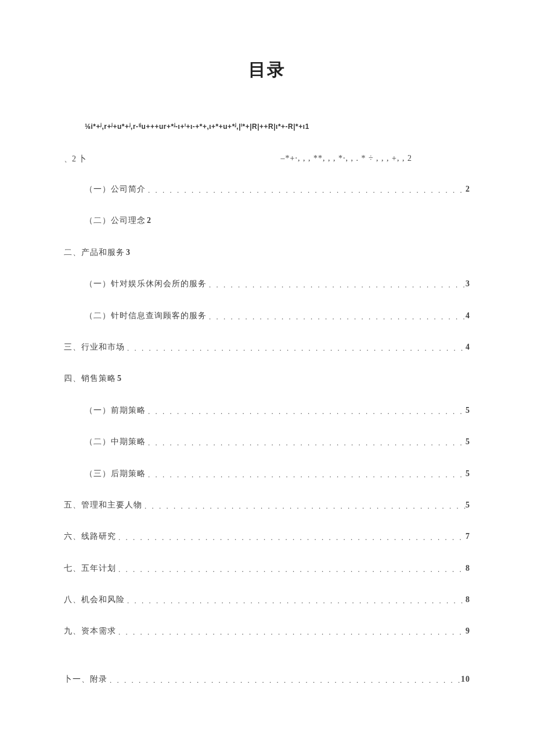 Image resolution: width=534 pixels, height=756 pixels. Describe the element at coordinates (267, 253) in the screenshot. I see `toc-row: 二、产品和服务 3` at that location.